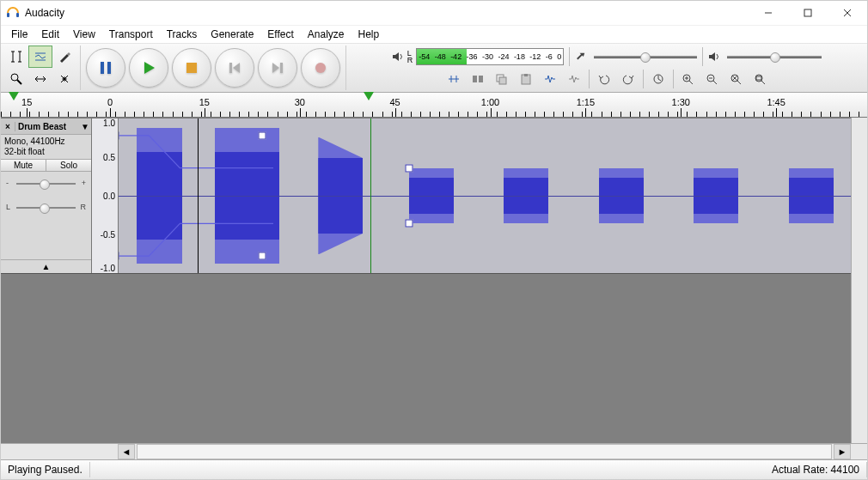 Image resolution: width=868 pixels, height=480 pixels. Describe the element at coordinates (69, 165) in the screenshot. I see `solo-button: Solo` at that location.